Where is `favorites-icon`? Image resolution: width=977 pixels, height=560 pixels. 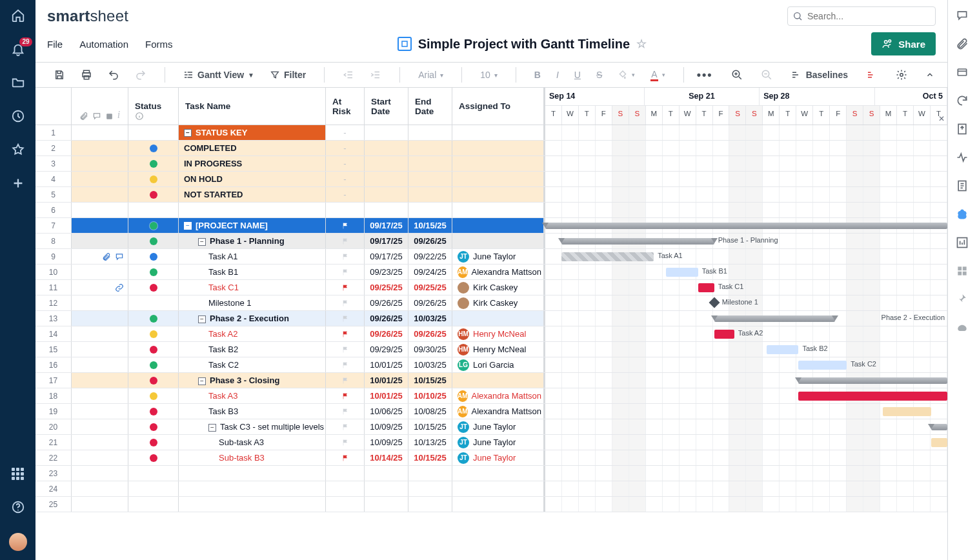
favorites-icon is located at coordinates (18, 150).